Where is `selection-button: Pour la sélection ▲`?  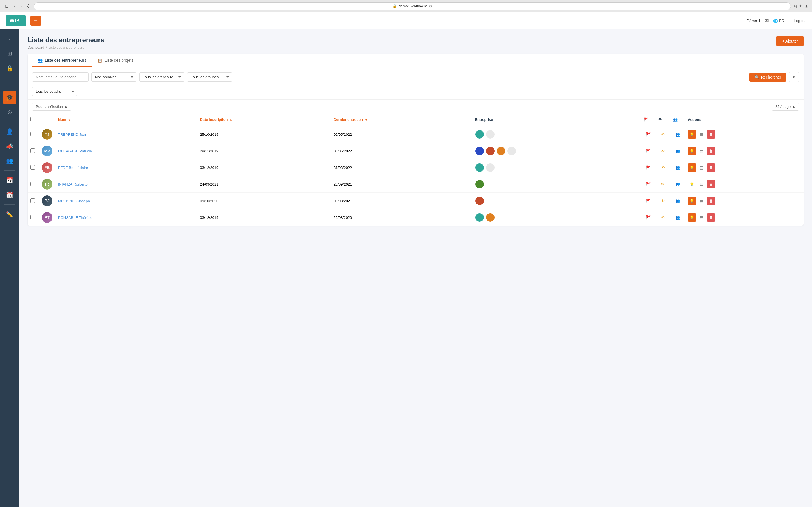
selection-button: Pour la sélection ▲ is located at coordinates (52, 107).